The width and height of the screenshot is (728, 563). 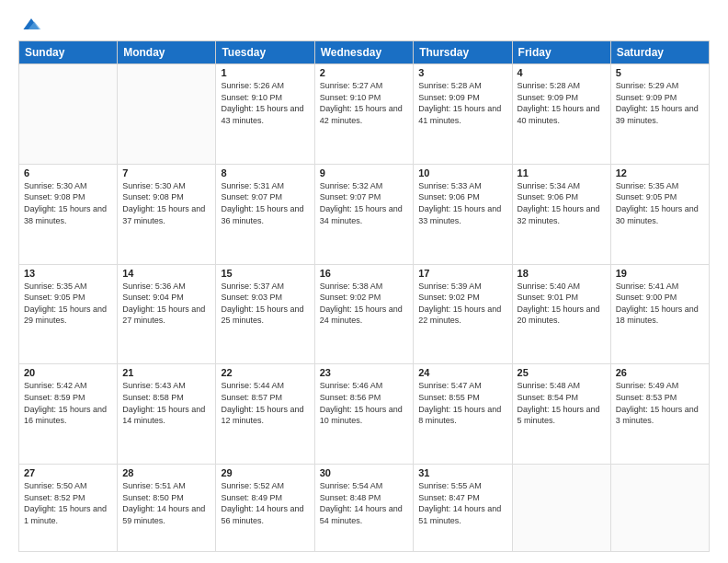 What do you see at coordinates (166, 403) in the screenshot?
I see `cell-content: Sunrise: 5:43 AM Sunset: 8:58 PM Dayligh…` at bounding box center [166, 403].